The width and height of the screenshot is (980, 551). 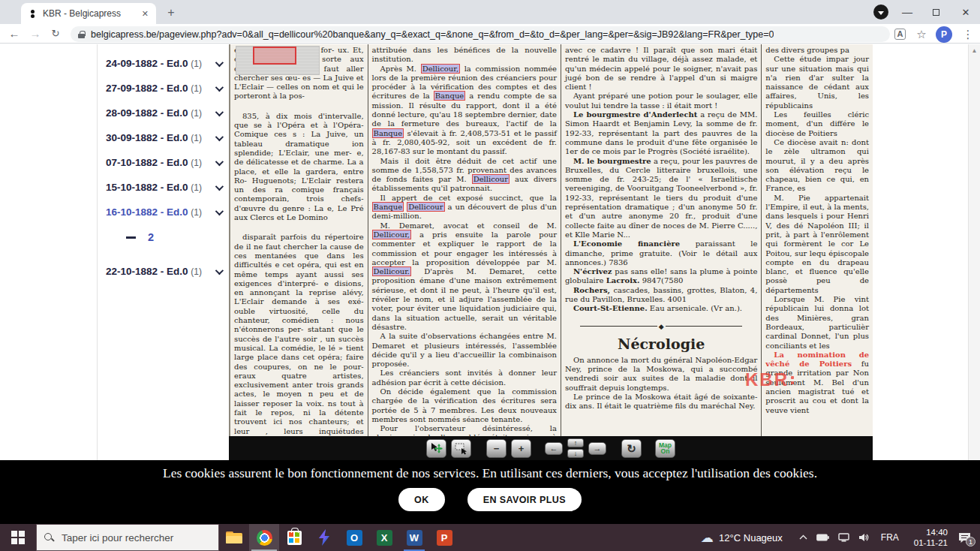 What do you see at coordinates (324, 537) in the screenshot?
I see `taskbar-lightning-app` at bounding box center [324, 537].